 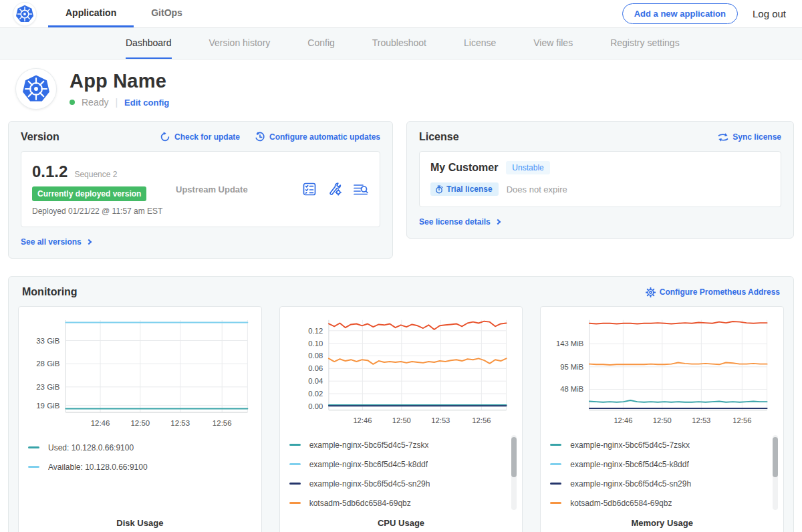 What do you see at coordinates (200, 189) in the screenshot?
I see `current-version-row: 0.1.2 Sequence 2 Currently deployed vers…` at bounding box center [200, 189].